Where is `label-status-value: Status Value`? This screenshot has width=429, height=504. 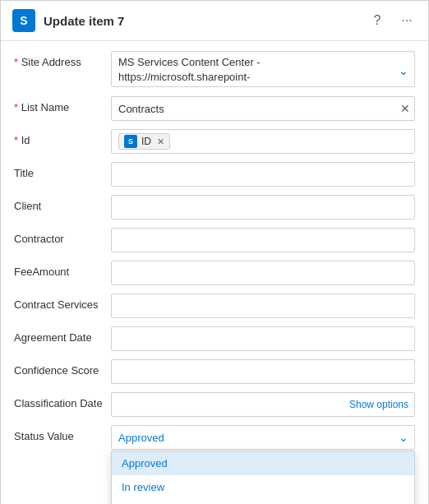
label-status-value: Status Value is located at coordinates (62, 434).